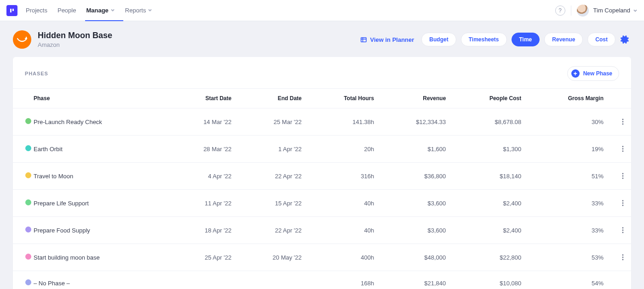 This screenshot has width=644, height=289. What do you see at coordinates (322, 176) in the screenshot?
I see `table-row: Travel to Moon4 Apr '2222 Apr '22316h$36…` at bounding box center [322, 176].